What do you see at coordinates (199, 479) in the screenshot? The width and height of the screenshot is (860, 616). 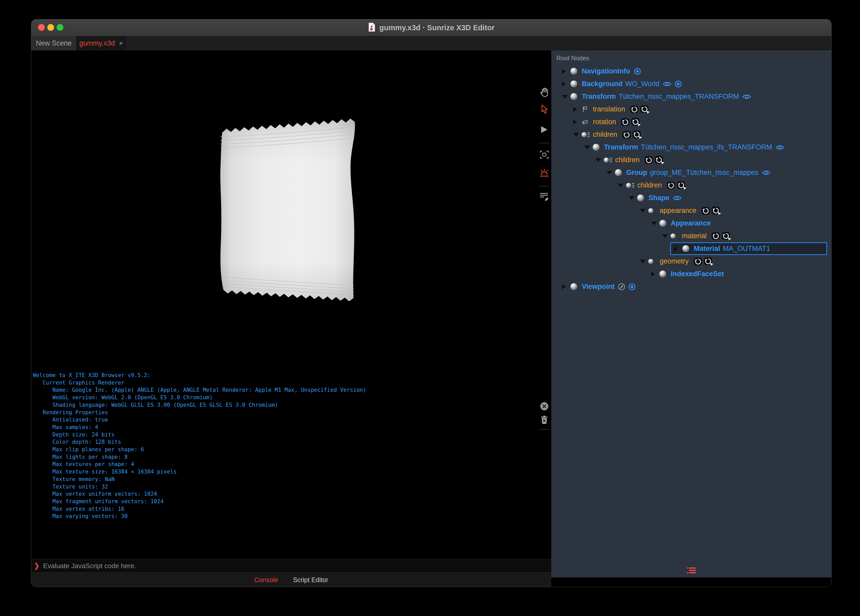 I see `console-line: Texture memory: NaN` at bounding box center [199, 479].